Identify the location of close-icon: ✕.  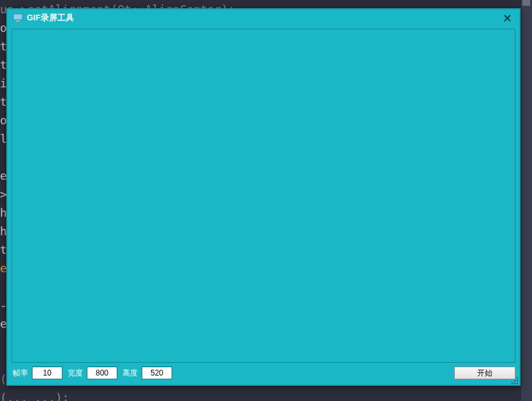
(508, 18).